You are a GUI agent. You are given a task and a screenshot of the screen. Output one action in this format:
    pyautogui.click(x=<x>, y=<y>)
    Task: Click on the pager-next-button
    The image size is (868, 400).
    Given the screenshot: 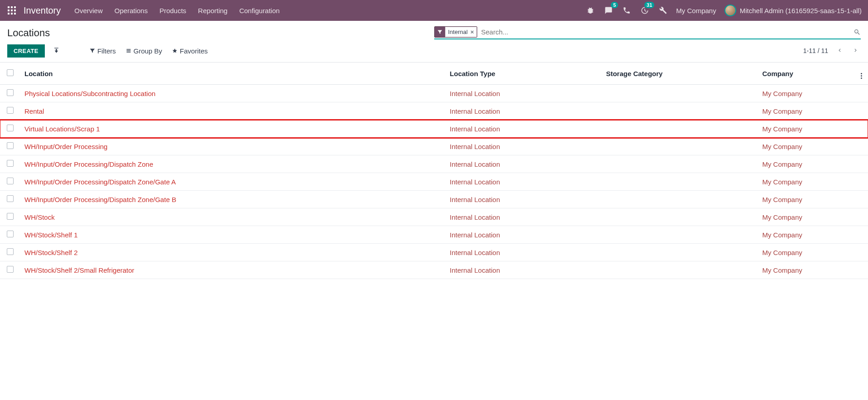 What is the action you would take?
    pyautogui.click(x=856, y=51)
    